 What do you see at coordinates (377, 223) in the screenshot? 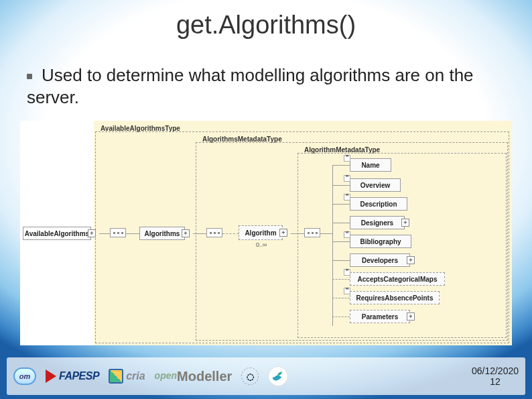
I see `node-designers: Designers +` at bounding box center [377, 223].